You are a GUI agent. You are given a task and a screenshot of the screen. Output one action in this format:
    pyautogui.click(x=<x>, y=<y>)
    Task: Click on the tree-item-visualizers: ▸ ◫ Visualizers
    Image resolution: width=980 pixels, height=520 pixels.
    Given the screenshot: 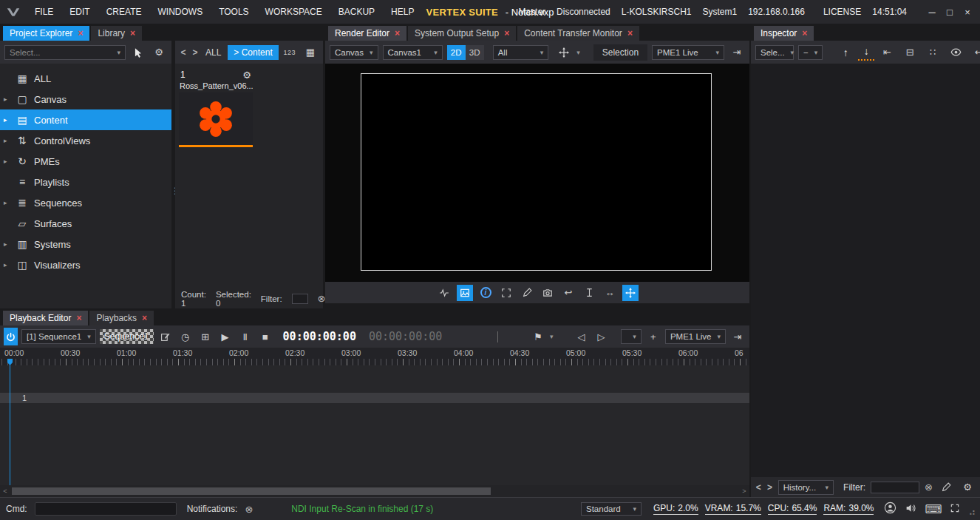 What is the action you would take?
    pyautogui.click(x=86, y=265)
    